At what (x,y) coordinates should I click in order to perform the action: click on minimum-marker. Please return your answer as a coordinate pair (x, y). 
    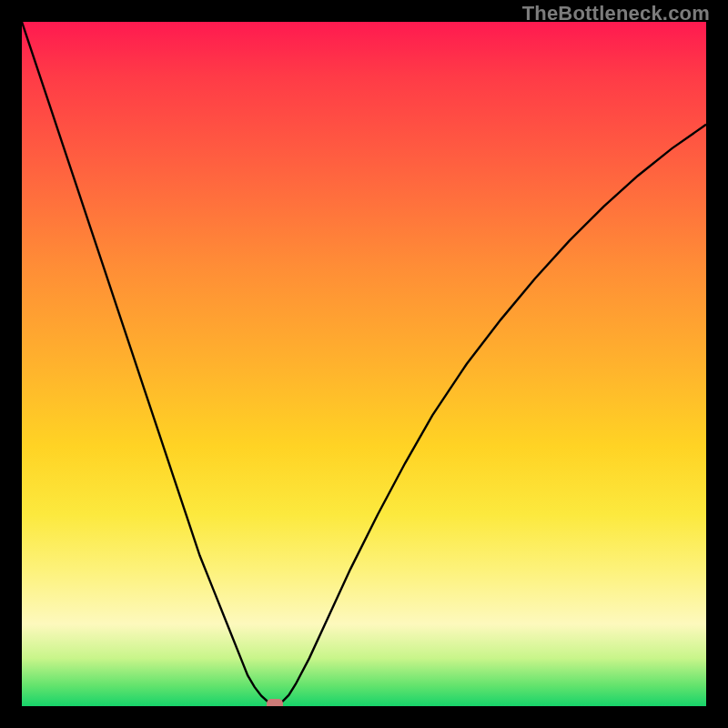
    Looking at the image, I should click on (275, 703).